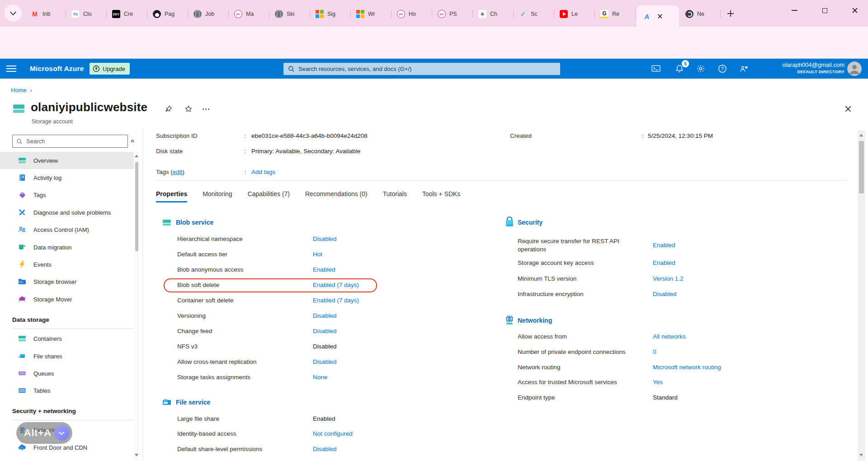 The width and height of the screenshot is (868, 461). What do you see at coordinates (269, 196) in the screenshot?
I see `tab-capabilities: Capabilities (7)` at bounding box center [269, 196].